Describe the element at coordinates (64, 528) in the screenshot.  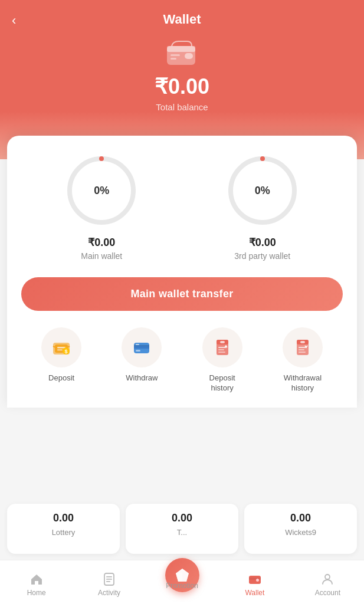
I see `lottery-wallet-card: 0.00 Lottery` at that location.